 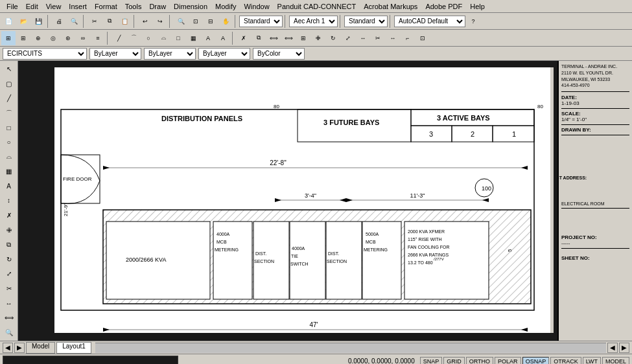 What do you see at coordinates (244, 38) in the screenshot?
I see `erase-tool: ✗` at bounding box center [244, 38].